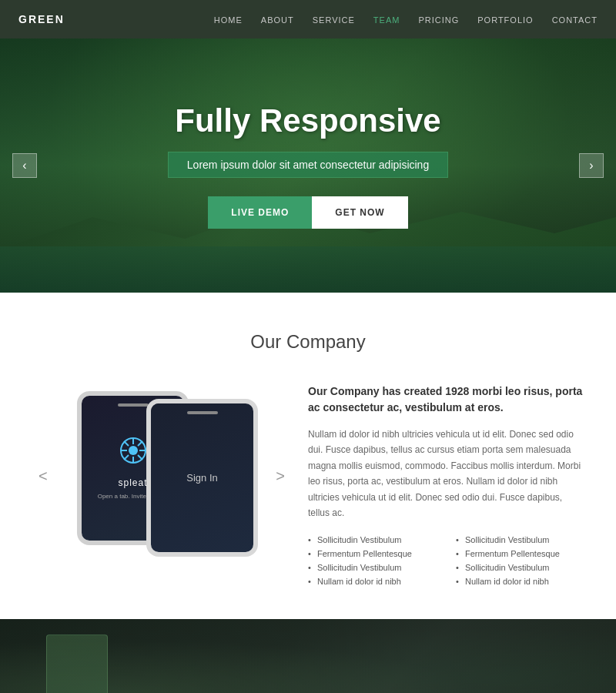 The width and height of the screenshot is (616, 693). What do you see at coordinates (277, 19) in the screenshot?
I see `nav-item-about: ABOUT` at bounding box center [277, 19].